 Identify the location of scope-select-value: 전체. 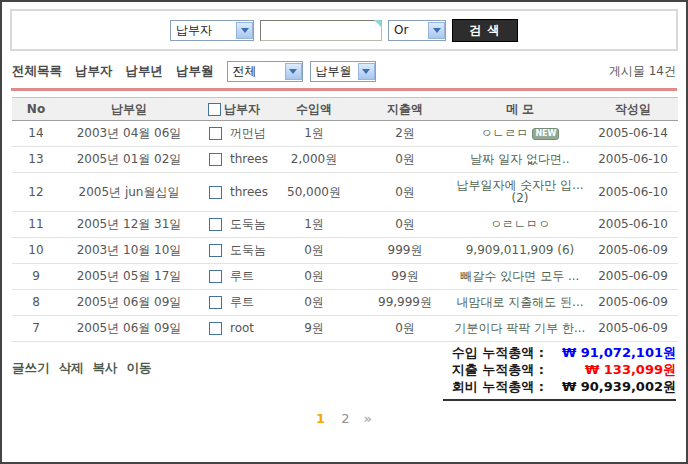
(245, 72).